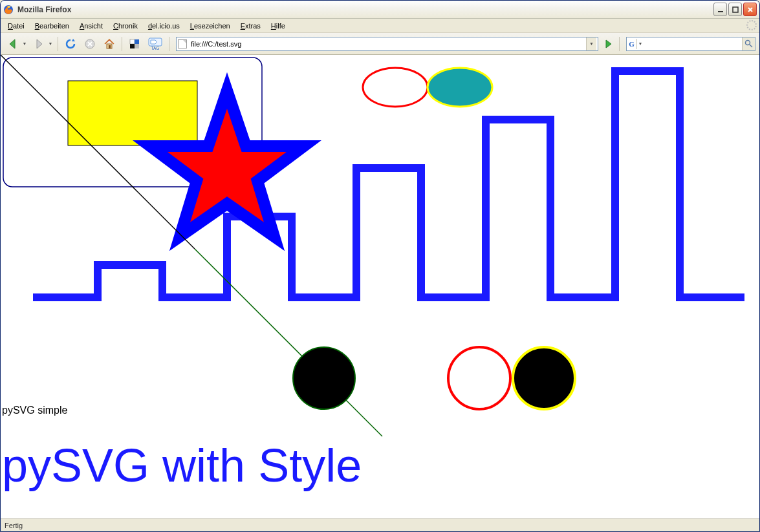  I want to click on window-maximize-button, so click(735, 9).